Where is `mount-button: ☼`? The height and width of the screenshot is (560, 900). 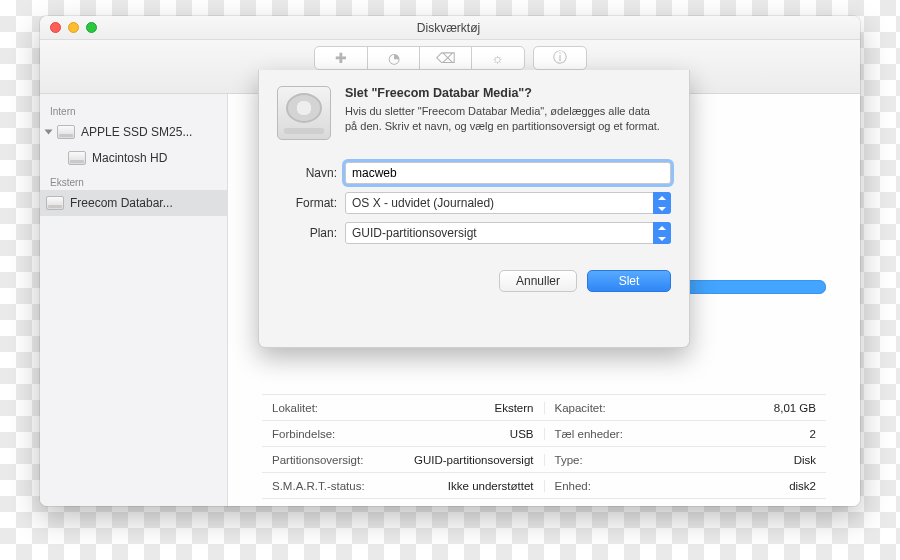
mount-button: ☼ is located at coordinates (498, 58).